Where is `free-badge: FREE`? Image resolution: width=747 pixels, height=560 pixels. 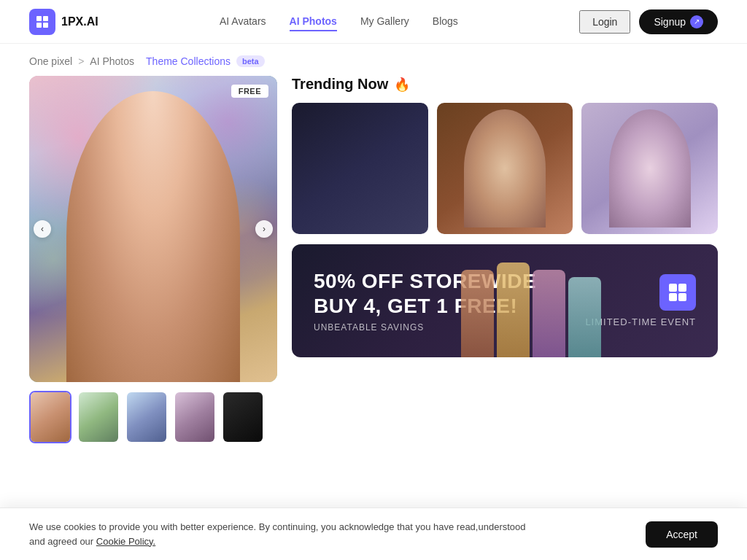 free-badge: FREE is located at coordinates (249, 91).